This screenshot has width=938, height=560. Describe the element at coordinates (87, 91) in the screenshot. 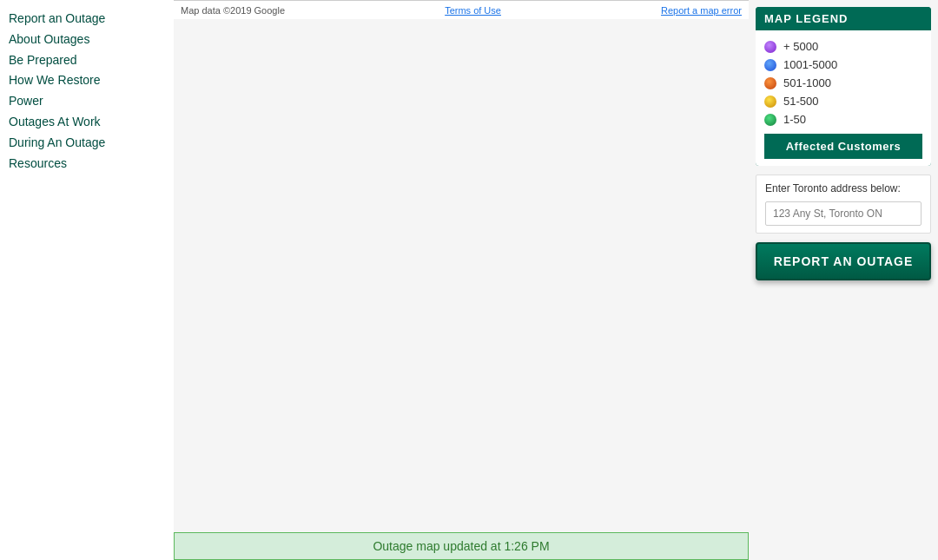

I see `sidebar-nav: Report an Outage About Outages Be Prepar…` at that location.